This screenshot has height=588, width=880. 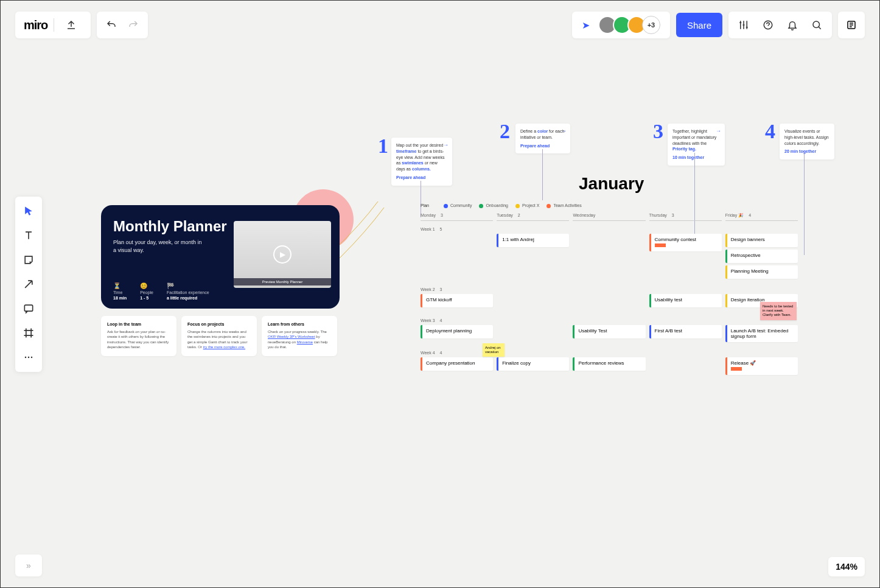 What do you see at coordinates (762, 368) in the screenshot?
I see `calendar-cell: Release 🚀` at bounding box center [762, 368].